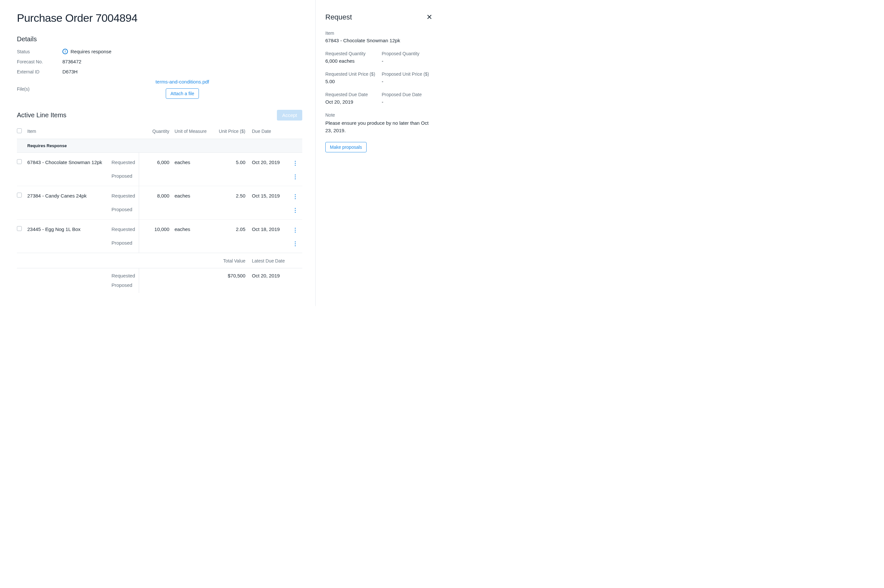  What do you see at coordinates (160, 39) in the screenshot?
I see `details-heading: Details` at bounding box center [160, 39].